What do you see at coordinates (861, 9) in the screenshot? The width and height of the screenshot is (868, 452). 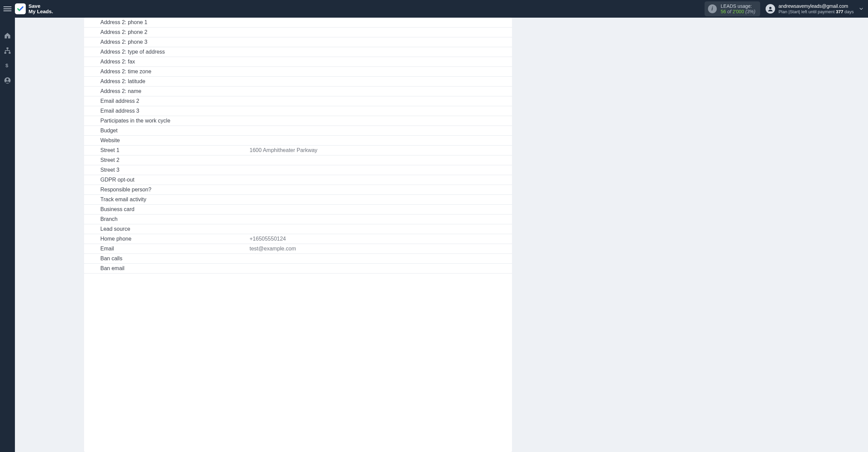 I see `chevron-down-icon` at bounding box center [861, 9].